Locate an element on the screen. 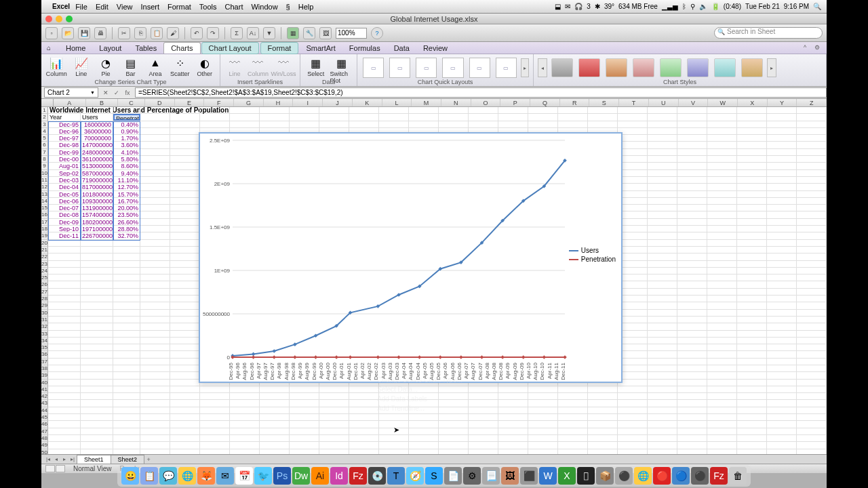 The image size is (868, 488). col-header-V: V is located at coordinates (694, 103).